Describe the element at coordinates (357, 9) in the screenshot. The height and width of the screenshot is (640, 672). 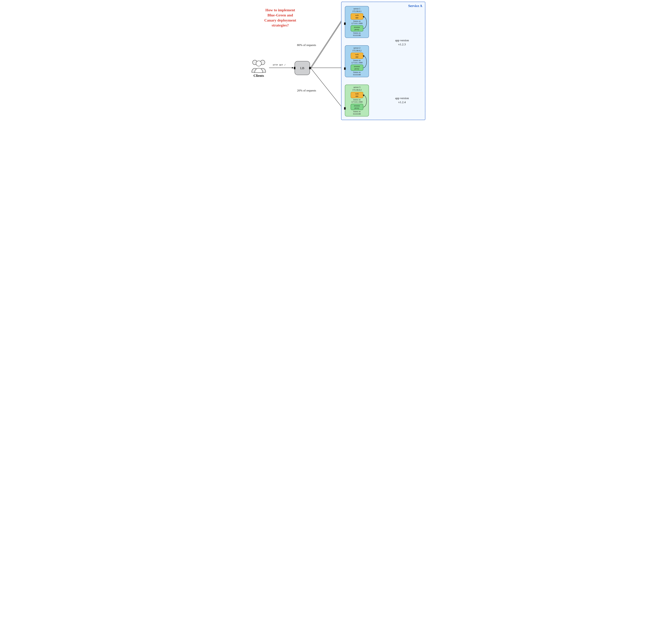
I see `server-1-name: server 1` at that location.